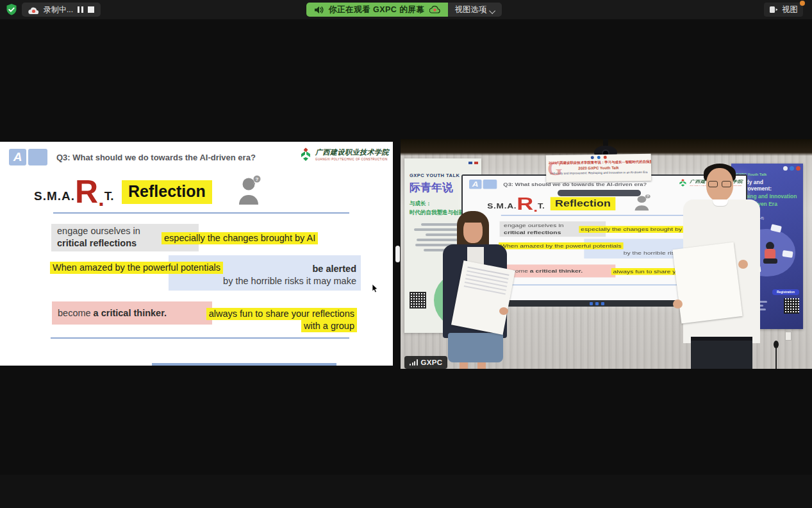 The height and width of the screenshot is (508, 812). I want to click on participant-name: GXPC, so click(432, 362).